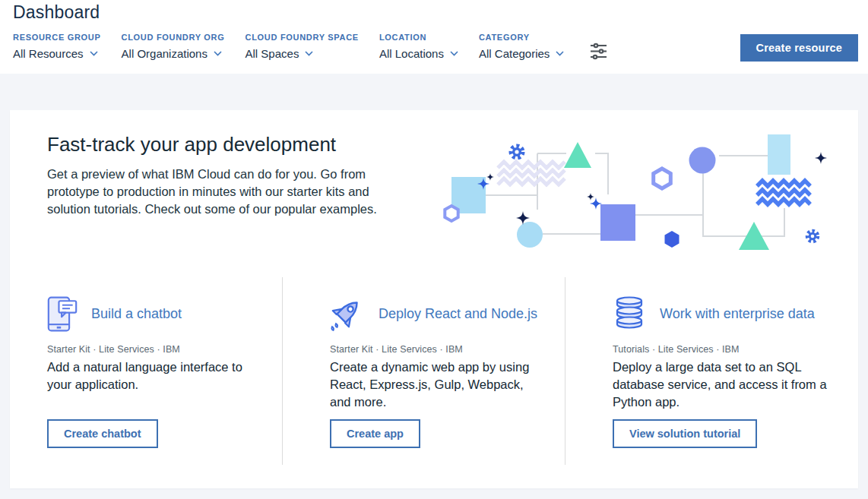 The height and width of the screenshot is (499, 868). Describe the element at coordinates (347, 314) in the screenshot. I see `rocket-icon` at that location.